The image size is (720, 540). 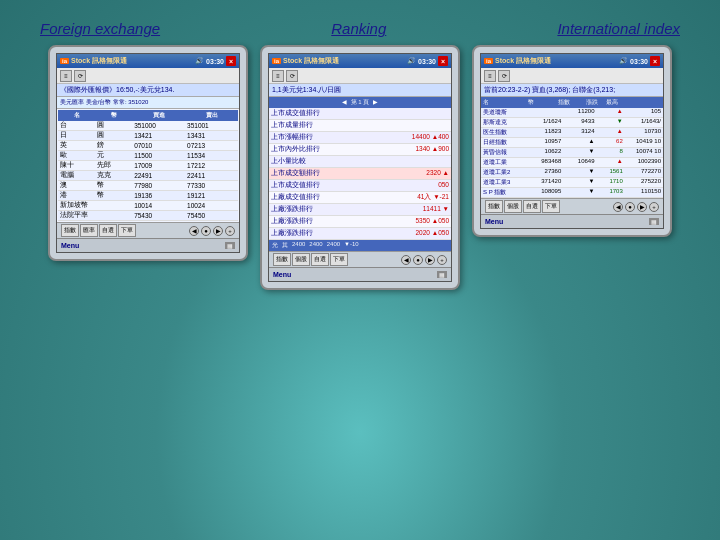 I want to click on rank-item: 上市漲幅排行14400 ▲400, so click(x=360, y=138).